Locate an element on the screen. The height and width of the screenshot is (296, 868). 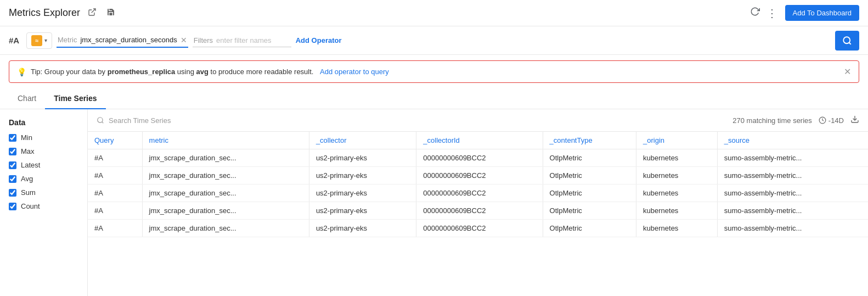
more-options-button: ⋮ is located at coordinates (773, 13).